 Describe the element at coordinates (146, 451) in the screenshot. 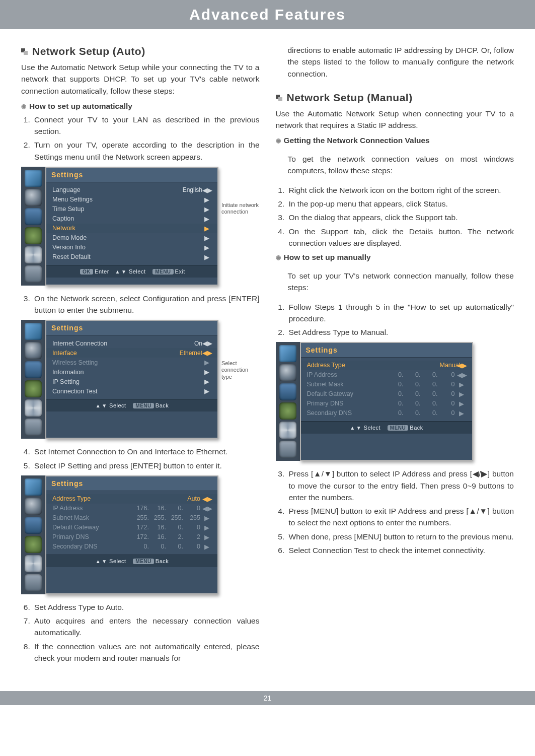

I see `step: Set Internet Connection to On and Interf…` at that location.